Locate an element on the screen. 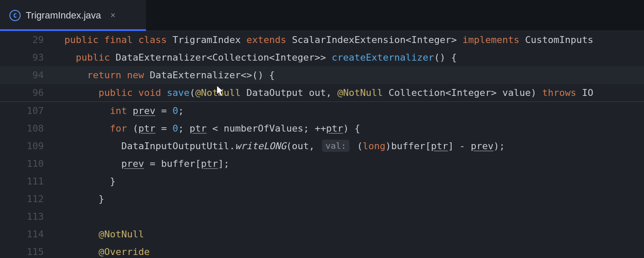 The height and width of the screenshot is (258, 644). code-line: 110 prev = buffer[ptr]; is located at coordinates (322, 163).